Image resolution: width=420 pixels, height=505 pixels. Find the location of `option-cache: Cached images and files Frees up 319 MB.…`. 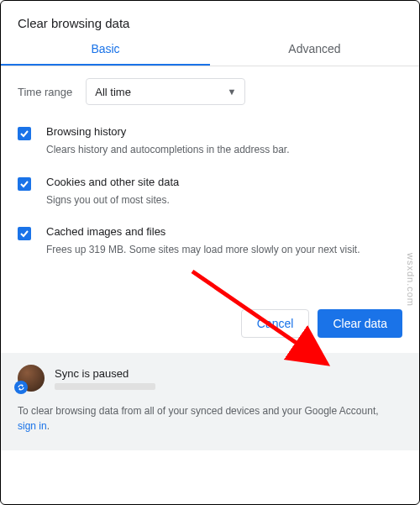

option-cache: Cached images and files Frees up 319 MB.… is located at coordinates (210, 241).